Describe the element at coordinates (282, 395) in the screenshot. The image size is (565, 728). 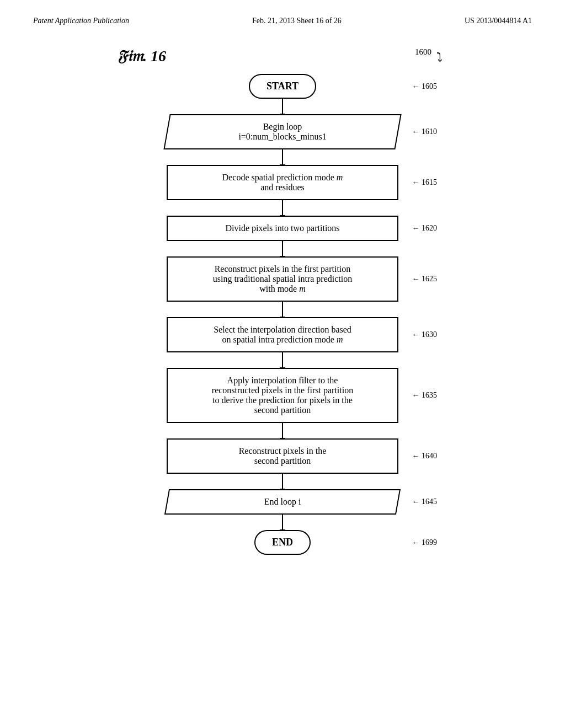
I see `apply-filter-node: Apply interpolation filter to the recons…` at that location.